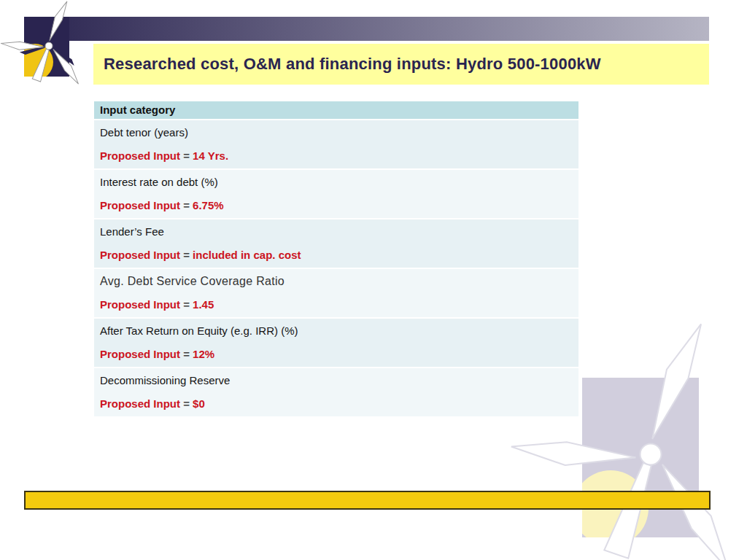 This screenshot has height=560, width=747. Describe the element at coordinates (347, 64) in the screenshot. I see `slide-title: Researched cost, O&M and financing input…` at that location.